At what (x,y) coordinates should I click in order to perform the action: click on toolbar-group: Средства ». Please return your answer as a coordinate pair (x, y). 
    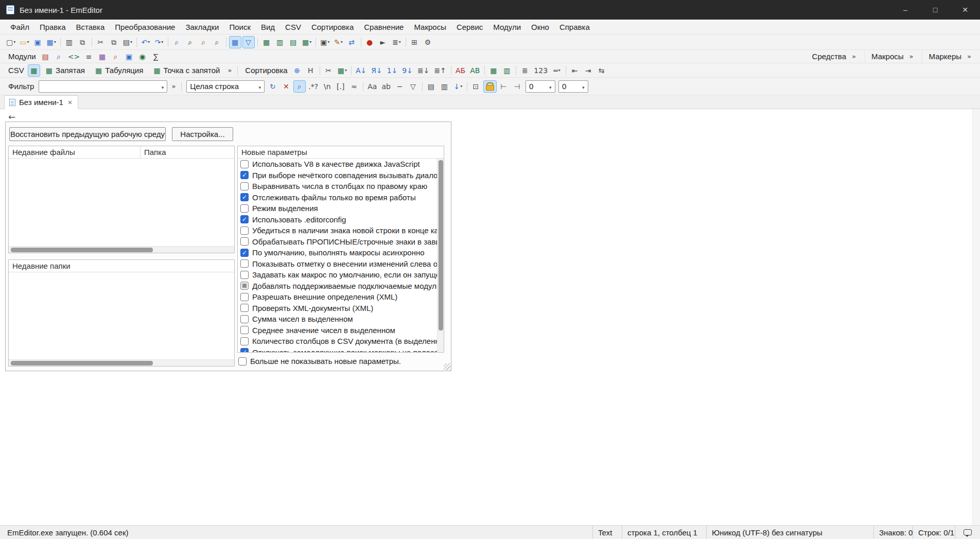
    Looking at the image, I should click on (835, 57).